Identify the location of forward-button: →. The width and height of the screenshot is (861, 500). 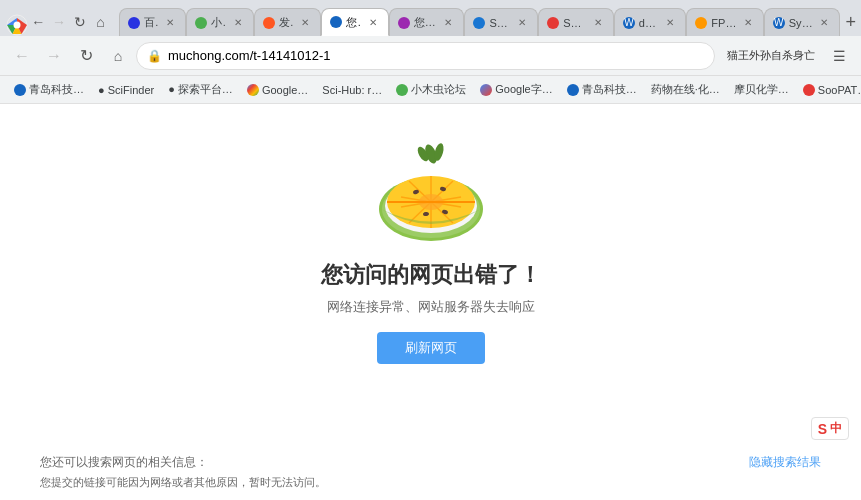
(60, 22).